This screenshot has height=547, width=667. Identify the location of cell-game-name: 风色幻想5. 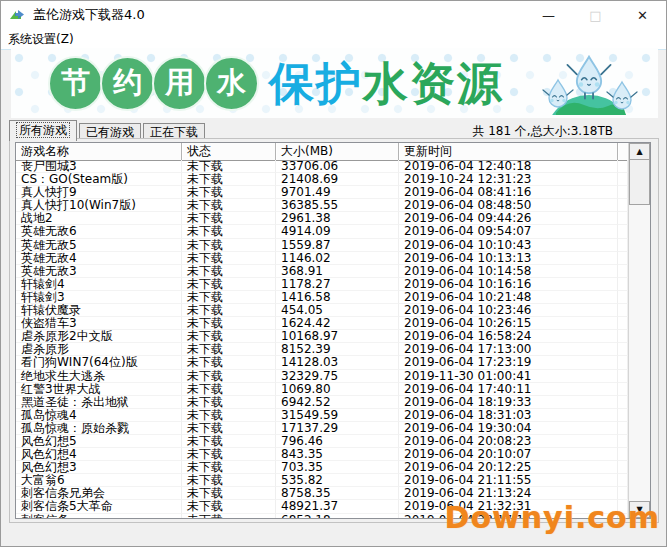
(99, 442).